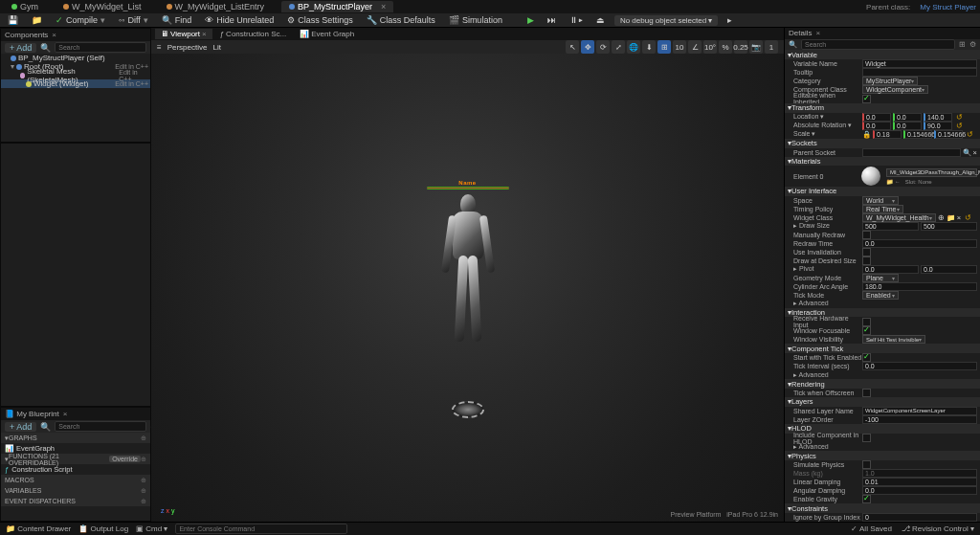 This screenshot has width=980, height=535. I want to click on rotation-y: 0.0, so click(907, 126).